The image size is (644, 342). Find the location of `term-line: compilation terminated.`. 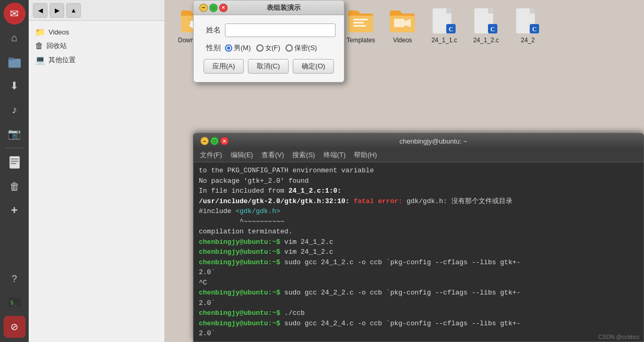

term-line: compilation terminated. is located at coordinates (419, 232).